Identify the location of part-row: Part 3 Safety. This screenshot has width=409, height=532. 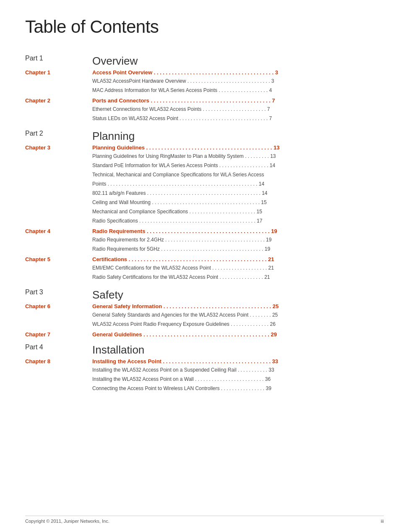
(205, 295).